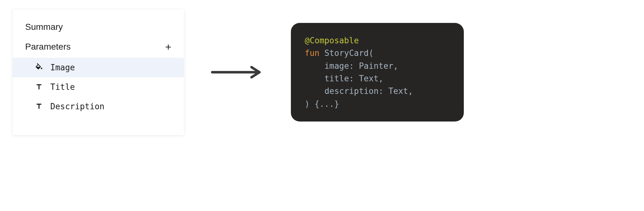  What do you see at coordinates (332, 41) in the screenshot?
I see `code-annotation: @Composable` at bounding box center [332, 41].